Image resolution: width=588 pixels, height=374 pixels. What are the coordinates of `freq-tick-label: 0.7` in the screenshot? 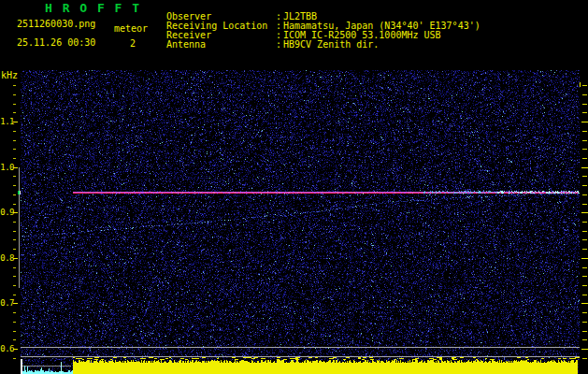 It's located at (7, 303).